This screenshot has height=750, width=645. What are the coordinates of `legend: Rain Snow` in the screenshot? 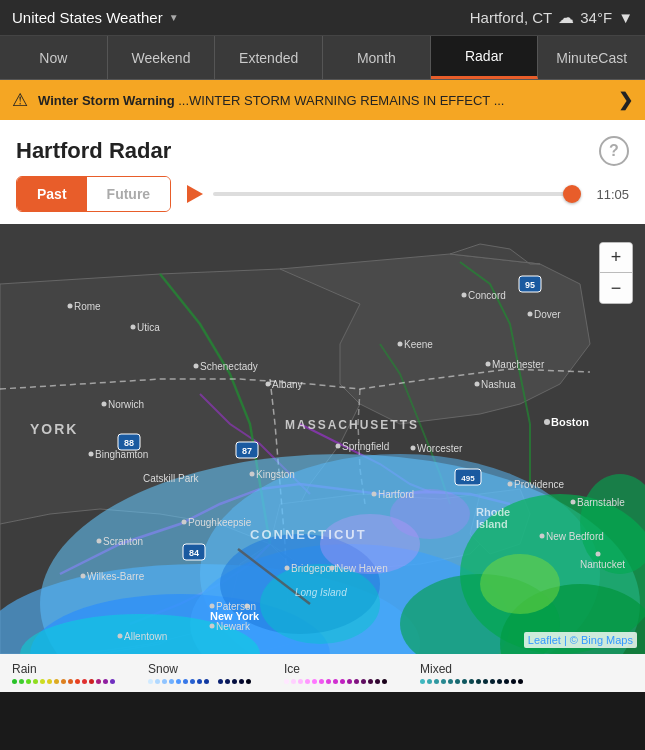 It's located at (322, 673).